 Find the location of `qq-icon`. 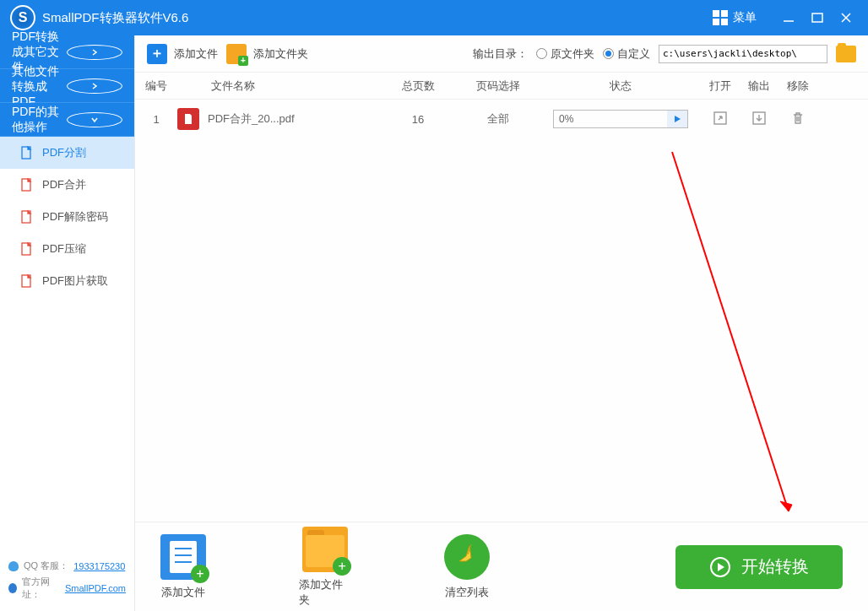

qq-icon is located at coordinates (14, 566).